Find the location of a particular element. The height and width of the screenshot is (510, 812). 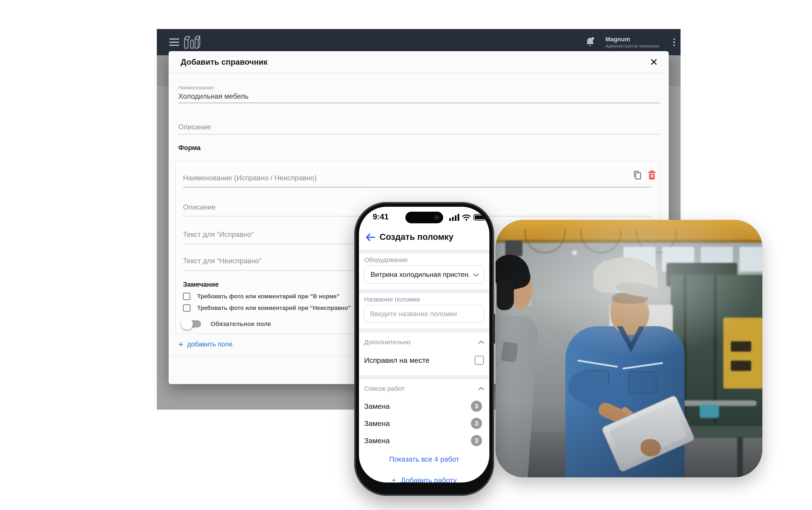

phone-power-button is located at coordinates (494, 329).